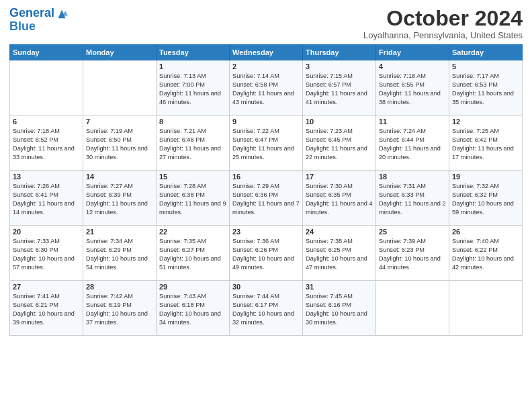  I want to click on calendar-week-5: 27Sunrise: 7:41 AMSunset: 6:21 PMDayligh…, so click(266, 308).